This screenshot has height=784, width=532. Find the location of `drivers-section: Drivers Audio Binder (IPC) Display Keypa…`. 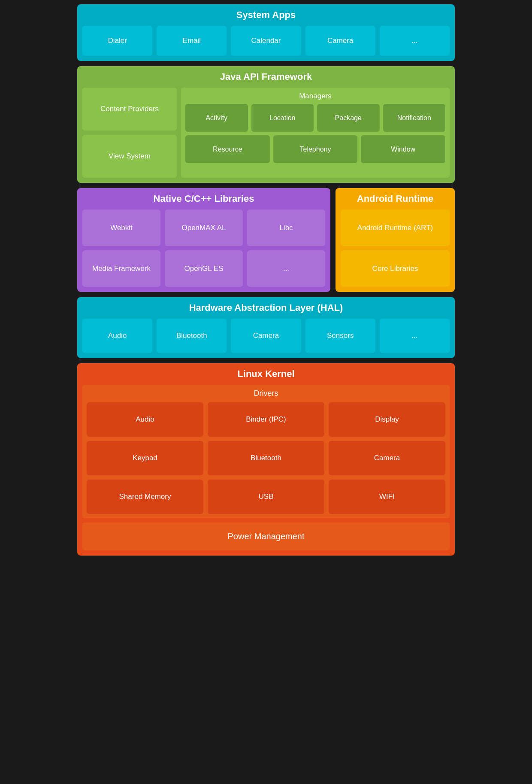

drivers-section: Drivers Audio Binder (IPC) Display Keypa… is located at coordinates (266, 452).